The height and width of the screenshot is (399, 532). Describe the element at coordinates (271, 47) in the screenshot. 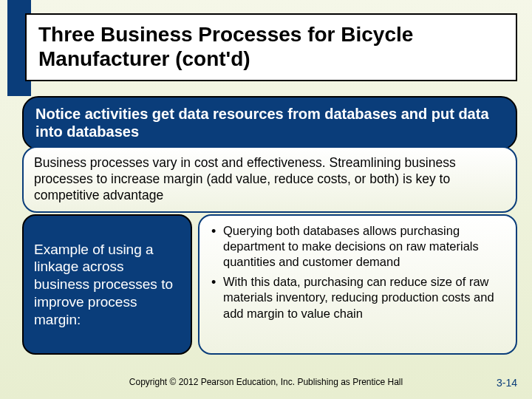

I see `slide-title: Three Business Processes for Bicycle Man…` at that location.